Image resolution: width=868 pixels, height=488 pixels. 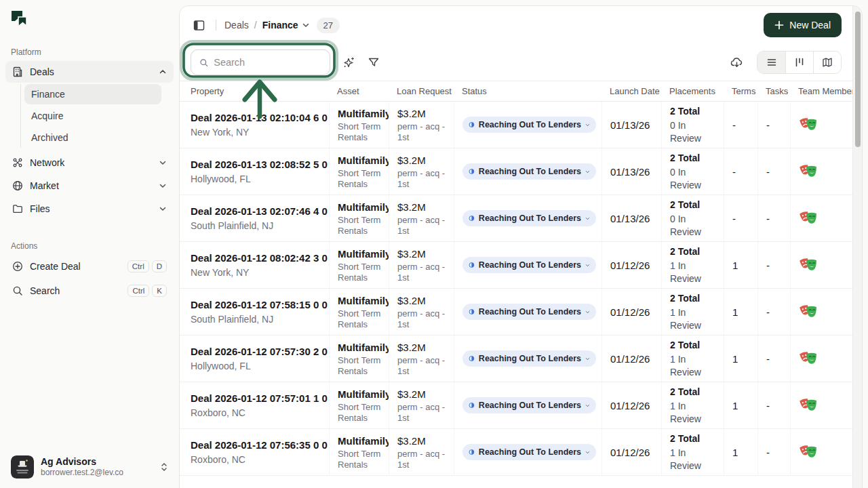 What do you see at coordinates (18, 186) in the screenshot?
I see `globe-icon` at bounding box center [18, 186].